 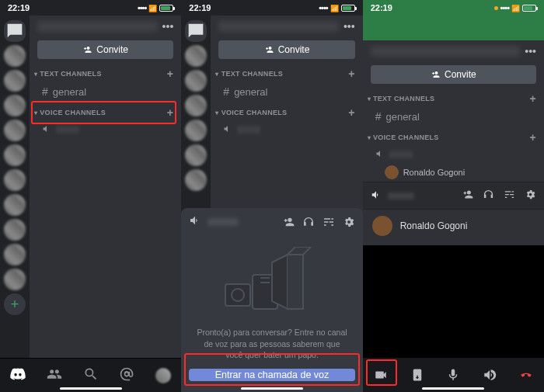 What do you see at coordinates (381, 375) in the screenshot?
I see `video-button` at bounding box center [381, 375].